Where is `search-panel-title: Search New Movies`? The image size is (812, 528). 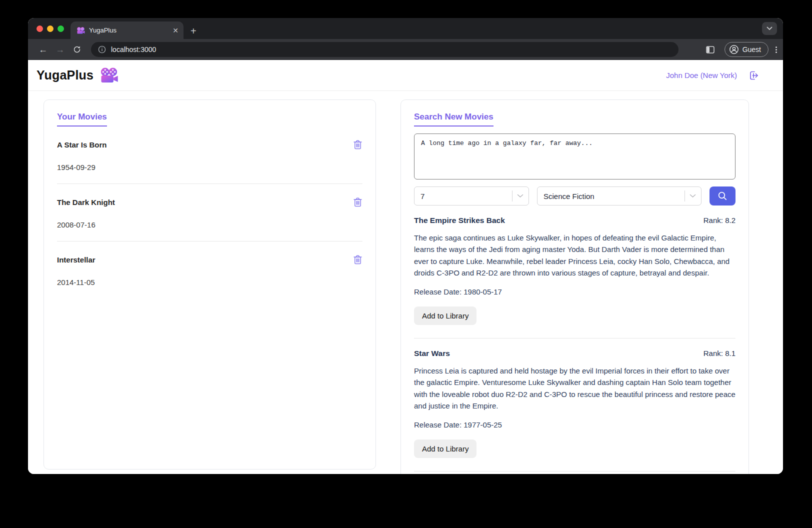
search-panel-title: Search New Movies is located at coordinates (454, 119).